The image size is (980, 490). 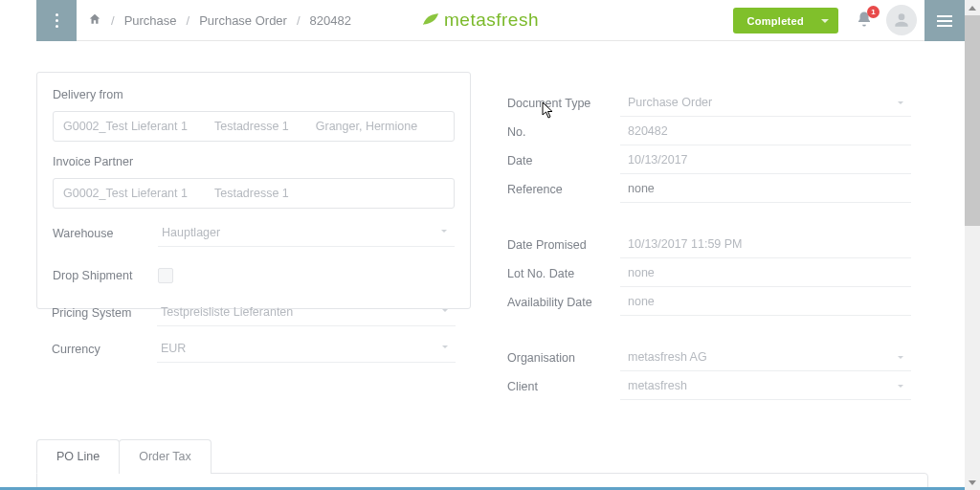 What do you see at coordinates (657, 386) in the screenshot?
I see `client-value: metasfresh` at bounding box center [657, 386].